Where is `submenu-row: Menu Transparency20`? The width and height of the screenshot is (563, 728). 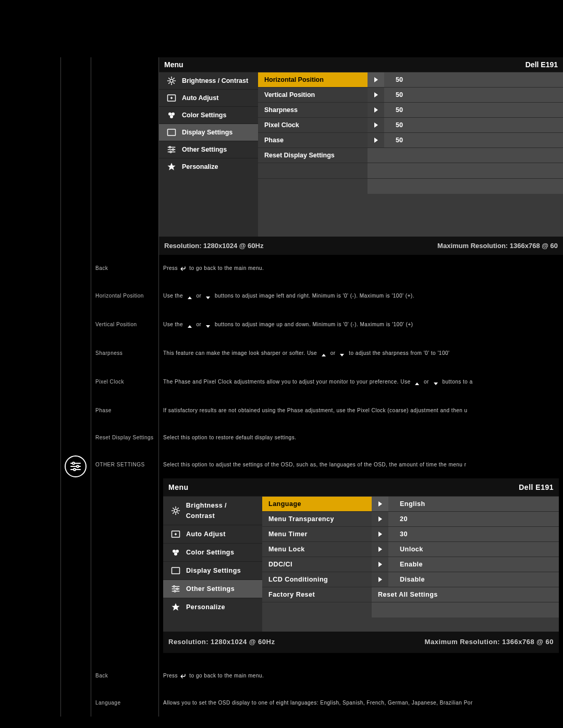 submenu-row: Menu Transparency20 is located at coordinates (411, 519).